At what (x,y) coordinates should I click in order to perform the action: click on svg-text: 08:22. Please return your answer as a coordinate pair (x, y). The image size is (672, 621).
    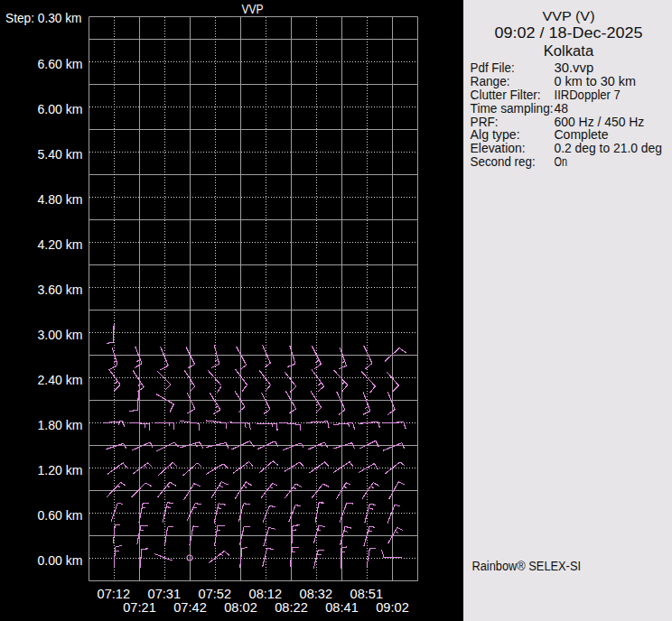
    Looking at the image, I should click on (291, 607).